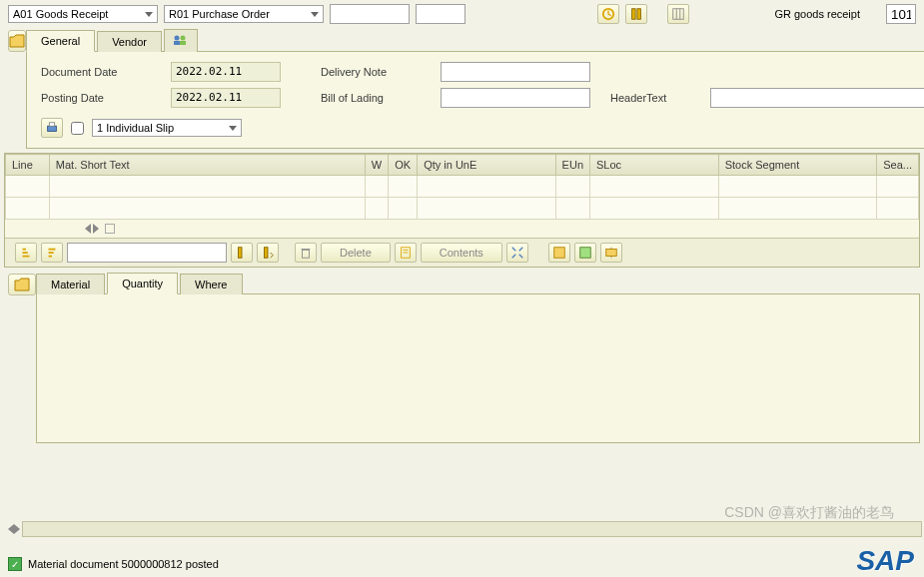 The image size is (924, 577). I want to click on collapse-detail-button, so click(22, 285).